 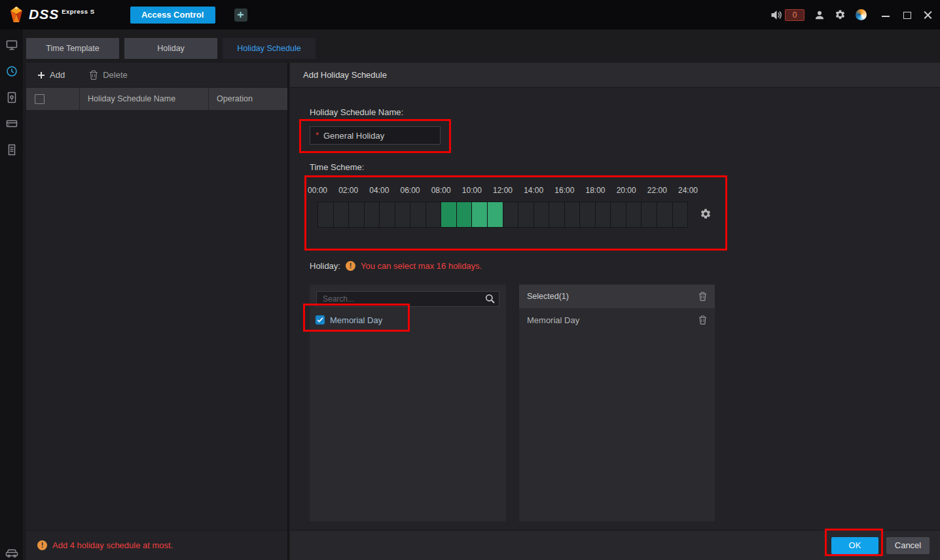 What do you see at coordinates (317, 190) in the screenshot?
I see `timeline-tick-label: 00:00` at bounding box center [317, 190].